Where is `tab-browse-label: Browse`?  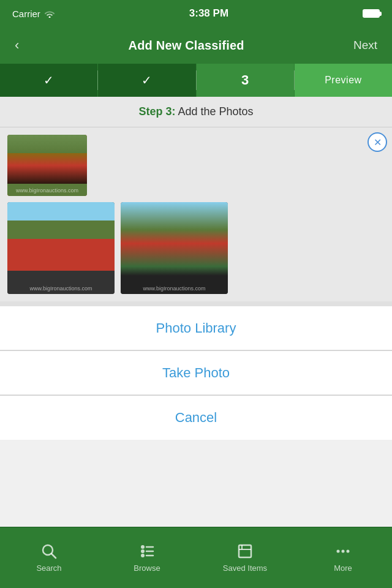 tab-browse-label: Browse is located at coordinates (147, 568).